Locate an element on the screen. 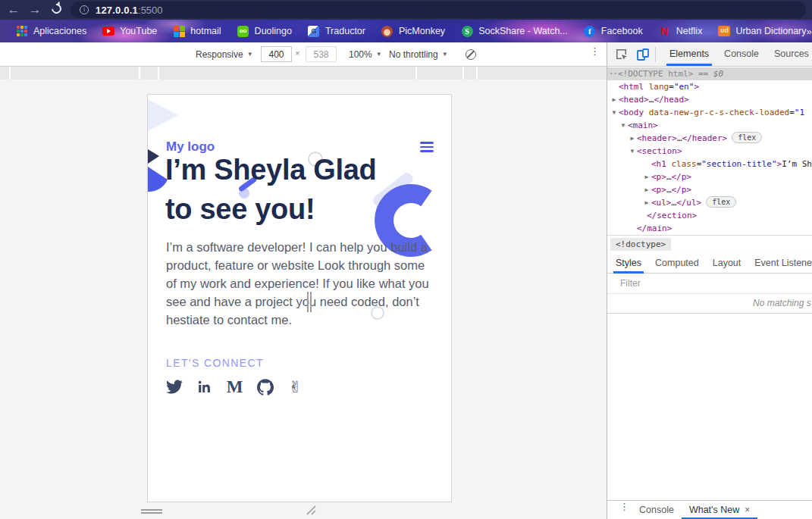 This screenshot has height=519, width=812. code-token: "en" is located at coordinates (684, 86).